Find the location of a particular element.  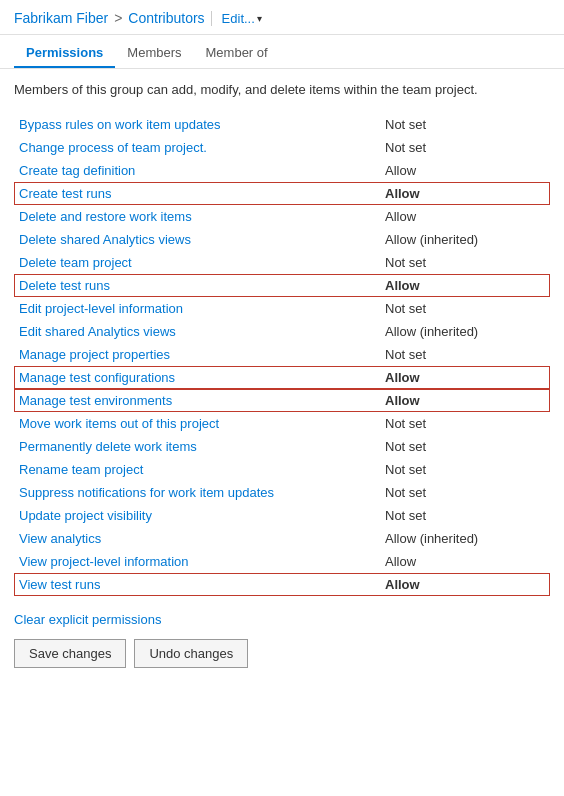

permission-name: Rename team project is located at coordinates (202, 470).